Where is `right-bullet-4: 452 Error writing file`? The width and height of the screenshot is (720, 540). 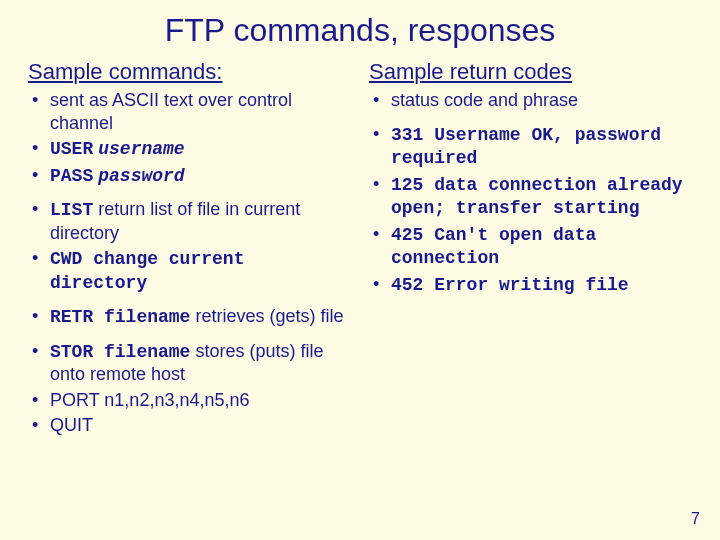 right-bullet-4: 452 Error writing file is located at coordinates (530, 285).